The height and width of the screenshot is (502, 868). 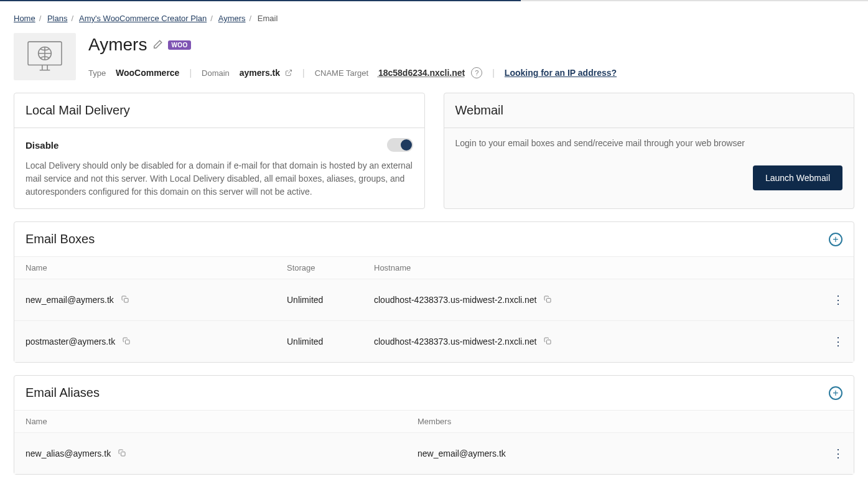 I want to click on webmail-title: Webmail, so click(x=479, y=111).